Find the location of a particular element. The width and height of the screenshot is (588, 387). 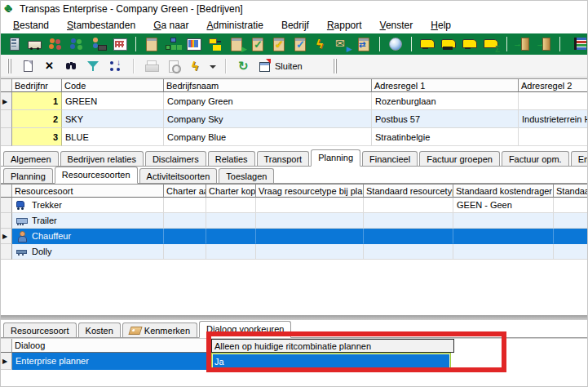

planboard-icon is located at coordinates (194, 44).